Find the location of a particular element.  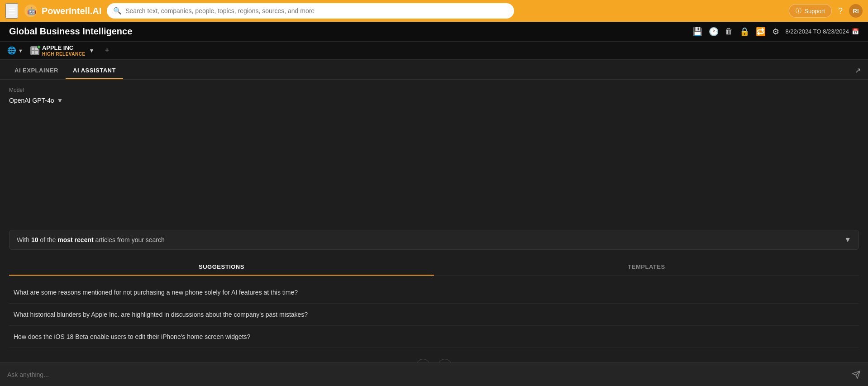

support-label: Support is located at coordinates (815, 11).